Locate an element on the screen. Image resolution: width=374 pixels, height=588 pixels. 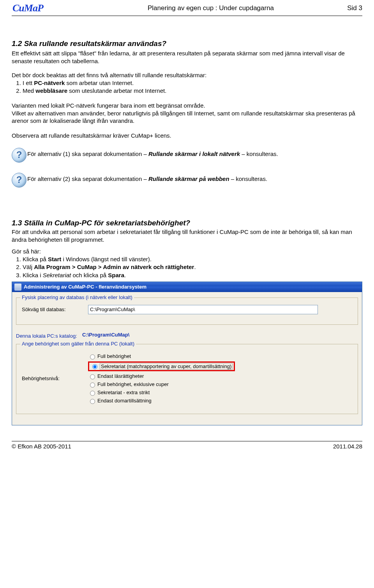
local-pc-path: C:\Program\CuMap\ is located at coordinates (106, 335).